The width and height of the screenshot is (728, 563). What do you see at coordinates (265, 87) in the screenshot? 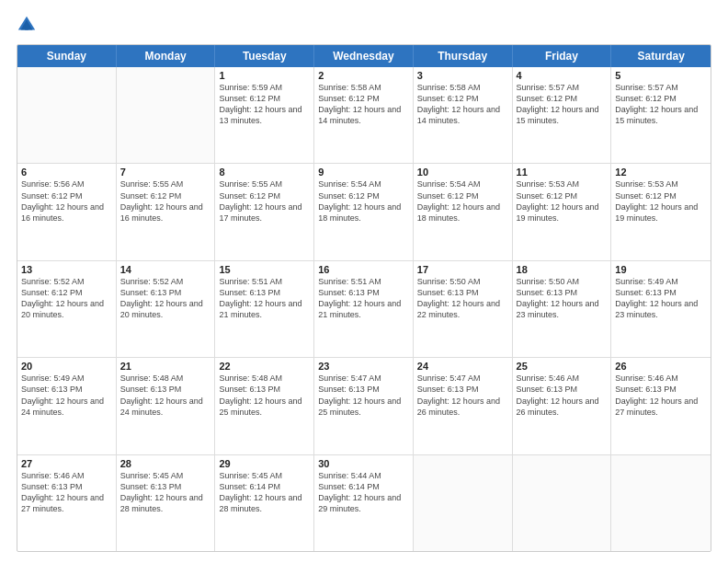
I see `sunrise-text: Sunrise: 5:59 AM` at bounding box center [265, 87].